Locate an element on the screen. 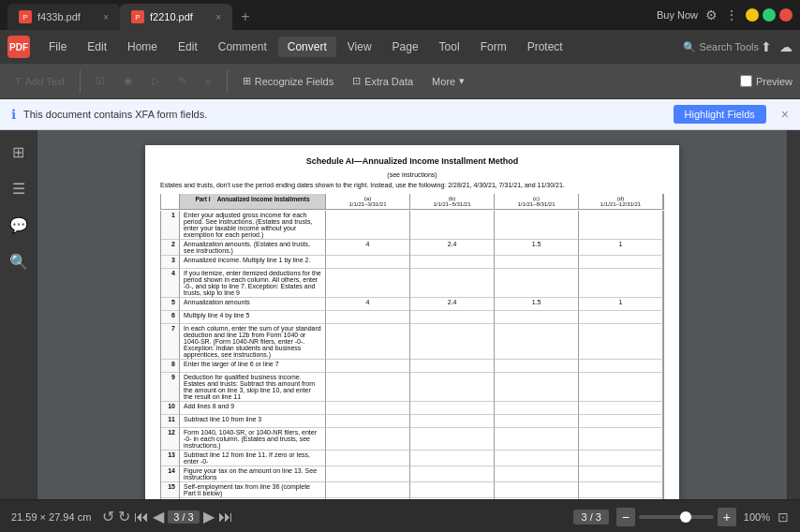  row-number: 4 is located at coordinates (170, 283).